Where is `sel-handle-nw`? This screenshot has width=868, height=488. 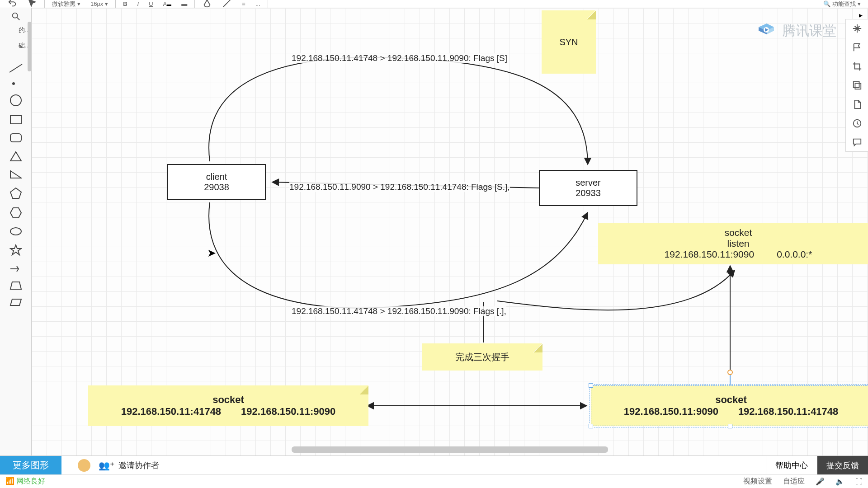
sel-handle-nw is located at coordinates (591, 385).